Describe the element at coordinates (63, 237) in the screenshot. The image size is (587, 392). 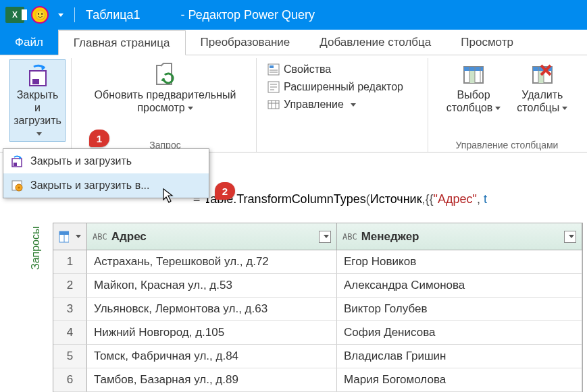
I see `table-icon` at that location.